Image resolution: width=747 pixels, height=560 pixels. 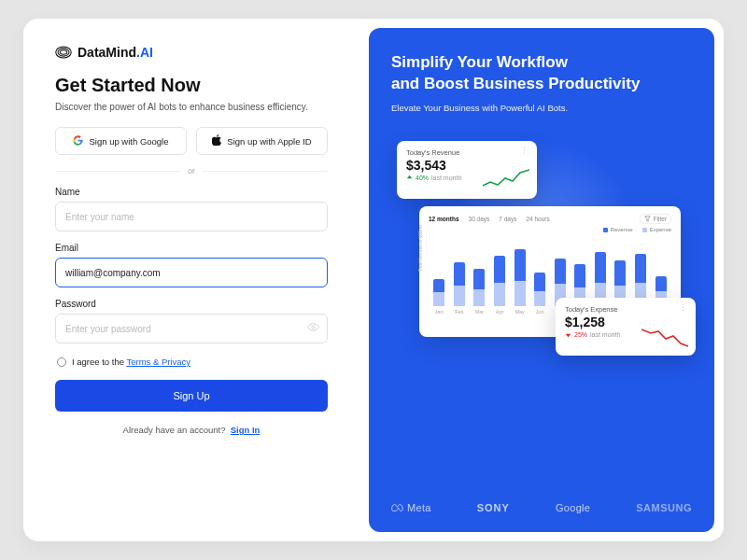 I want to click on bar-col: Jan, so click(x=439, y=297).